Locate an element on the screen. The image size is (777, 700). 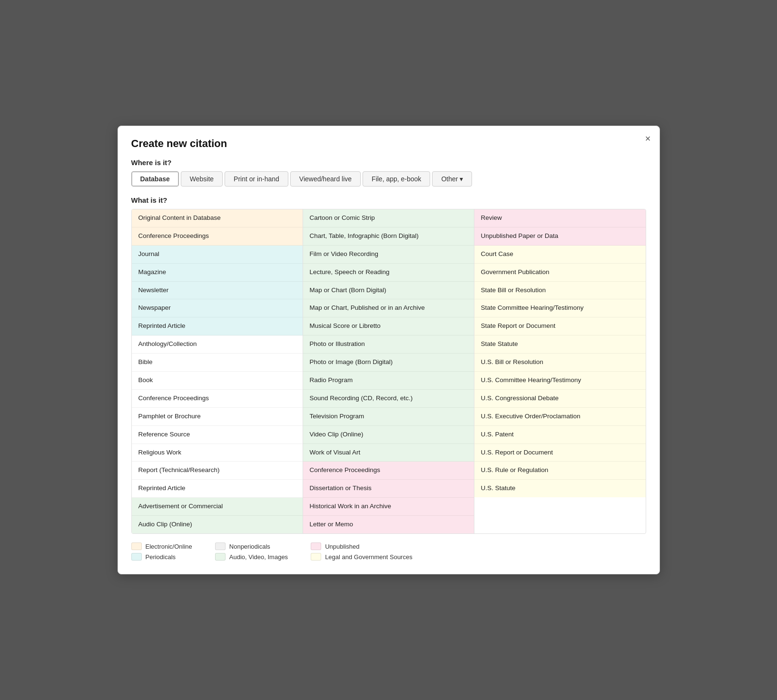
legend-label: Unpublished is located at coordinates (342, 546).